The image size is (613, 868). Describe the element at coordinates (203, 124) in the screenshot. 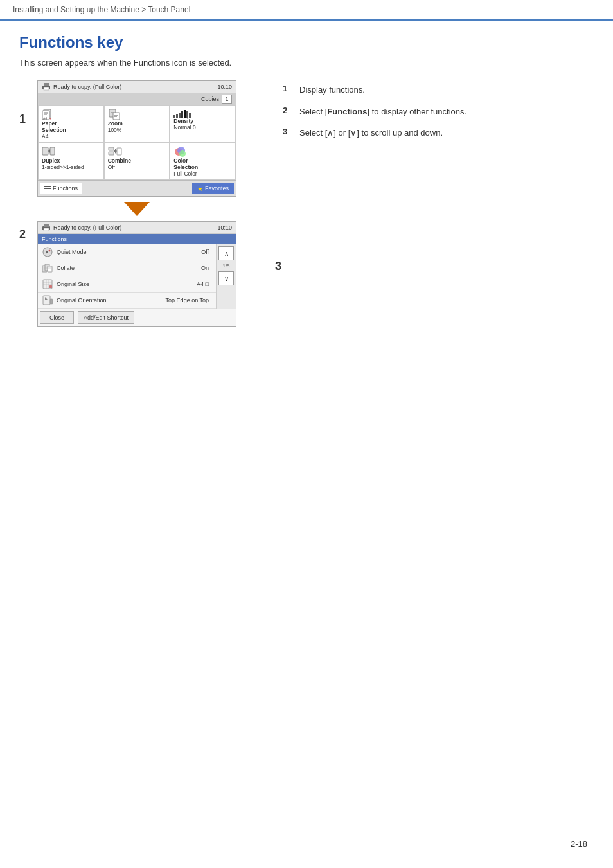

I see `func-cell-density: Density Normal 0` at that location.